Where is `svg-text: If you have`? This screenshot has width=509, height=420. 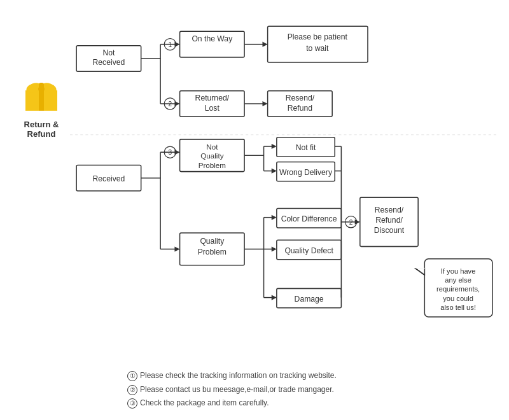
svg-text: If you have is located at coordinates (458, 271).